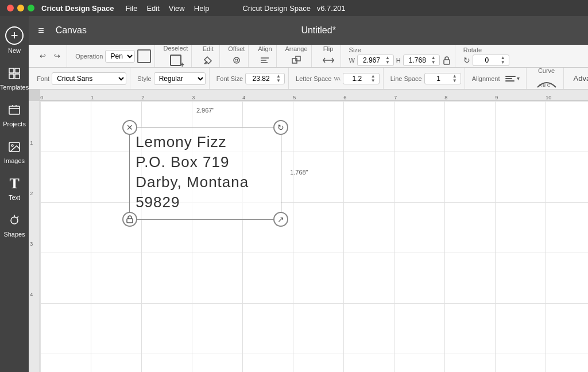 The image size is (588, 372). Describe the element at coordinates (14, 51) in the screenshot. I see `sidebar-label-new: New` at that location.